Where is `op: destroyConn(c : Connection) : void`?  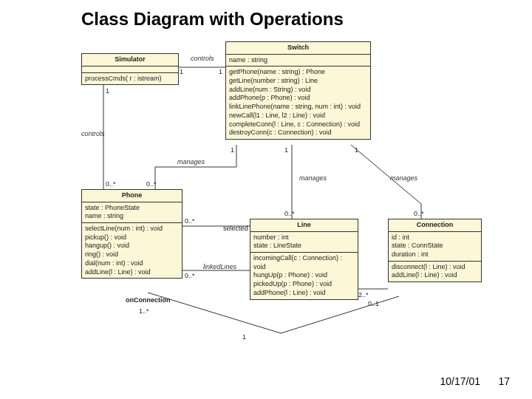 op: destroyConn(c : Connection) : void is located at coordinates (299, 133).